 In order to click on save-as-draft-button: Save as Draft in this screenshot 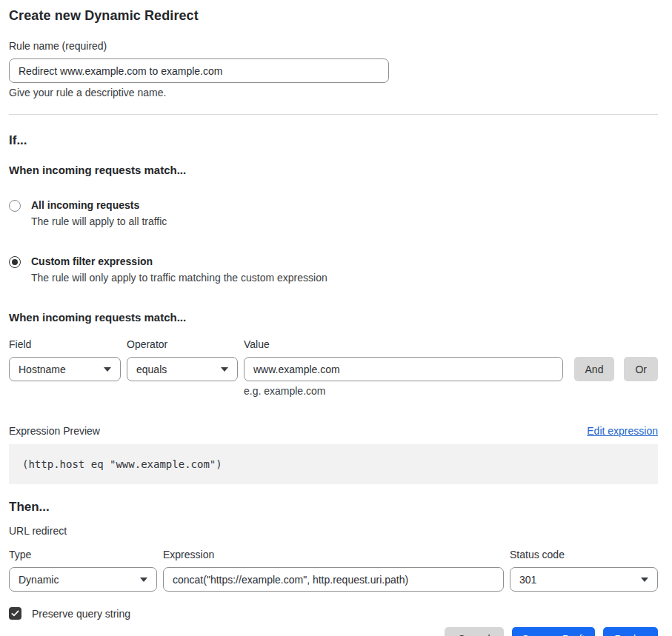, I will do `click(554, 632)`.